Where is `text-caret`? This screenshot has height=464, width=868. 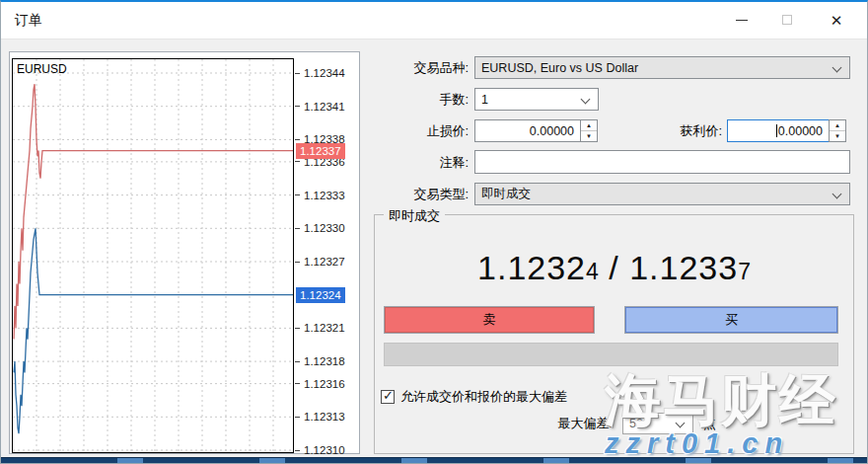
text-caret is located at coordinates (777, 130).